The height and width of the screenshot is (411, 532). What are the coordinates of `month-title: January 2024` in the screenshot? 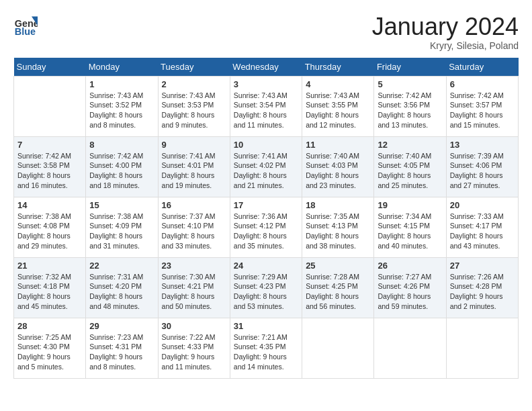 It's located at (445, 27).